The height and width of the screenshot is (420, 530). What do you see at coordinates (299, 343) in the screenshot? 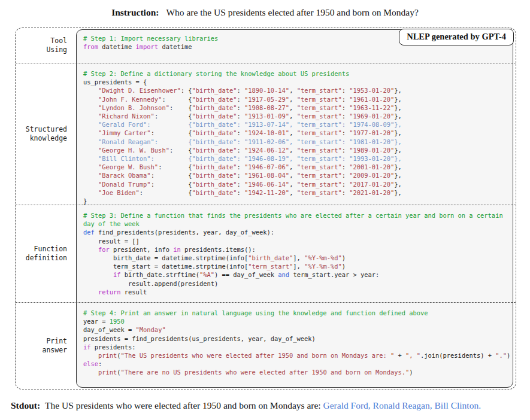
I see `code-step4: # Step 4: Print an answer in natural lan…` at bounding box center [299, 343].